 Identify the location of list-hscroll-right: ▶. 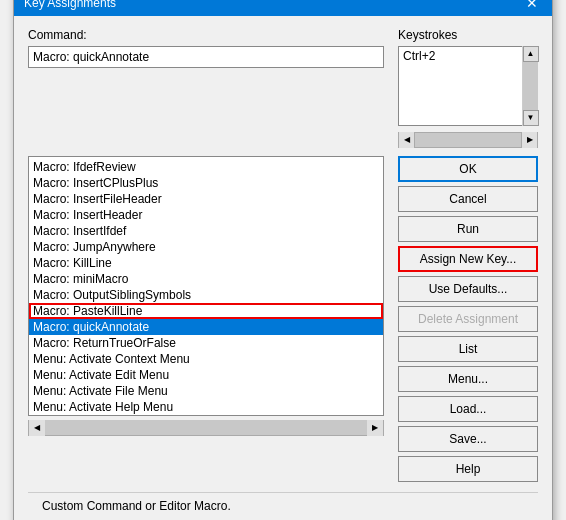
(375, 428).